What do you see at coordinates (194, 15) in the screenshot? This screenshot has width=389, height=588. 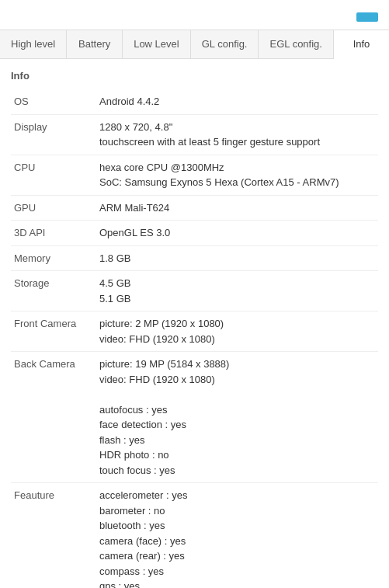 I see `page-header` at bounding box center [194, 15].